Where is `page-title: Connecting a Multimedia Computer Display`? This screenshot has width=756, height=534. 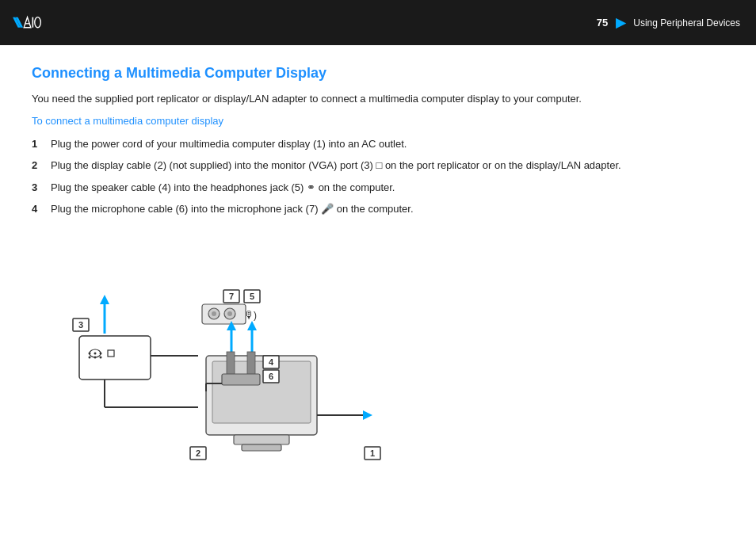
page-title: Connecting a Multimedia Computer Display is located at coordinates (378, 73).